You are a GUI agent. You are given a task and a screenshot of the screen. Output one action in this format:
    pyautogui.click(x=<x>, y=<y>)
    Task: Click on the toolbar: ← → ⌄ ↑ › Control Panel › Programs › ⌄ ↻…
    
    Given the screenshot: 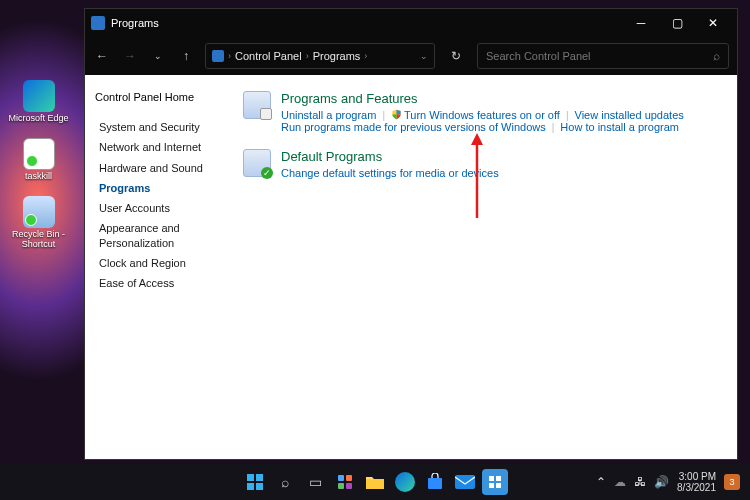 What is the action you would take?
    pyautogui.click(x=411, y=56)
    